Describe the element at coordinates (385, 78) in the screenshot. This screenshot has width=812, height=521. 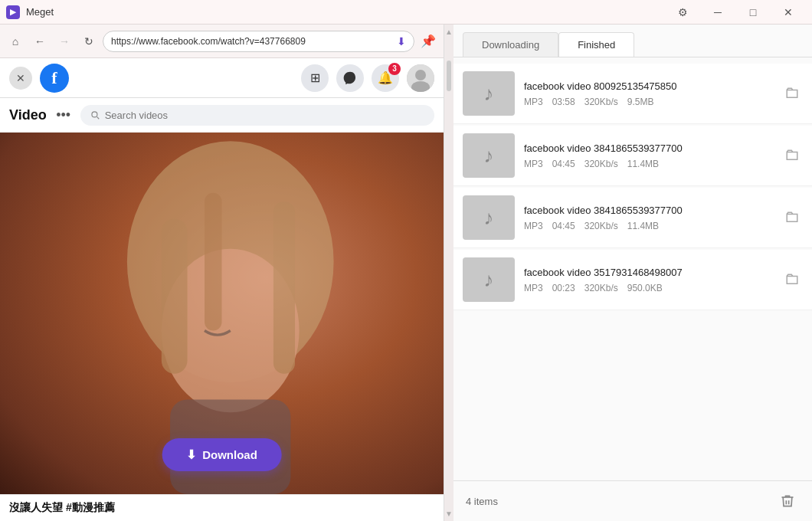
I see `bell-icon-button: 🔔 3` at that location.